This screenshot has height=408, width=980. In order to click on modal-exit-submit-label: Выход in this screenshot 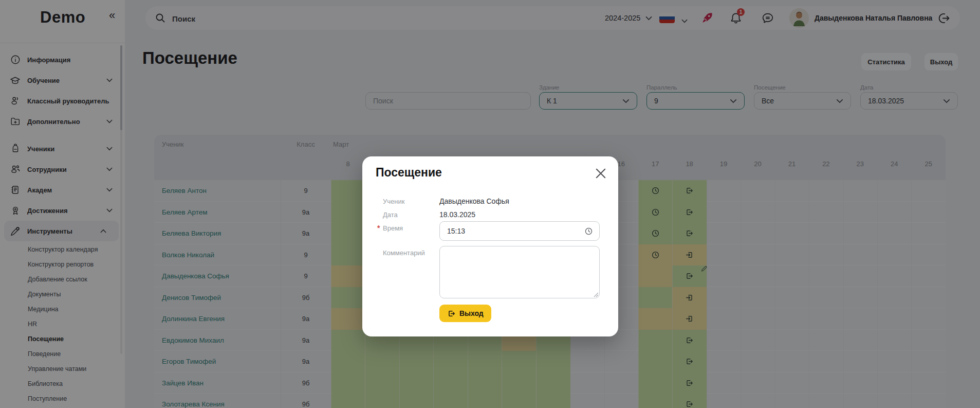, I will do `click(472, 313)`.